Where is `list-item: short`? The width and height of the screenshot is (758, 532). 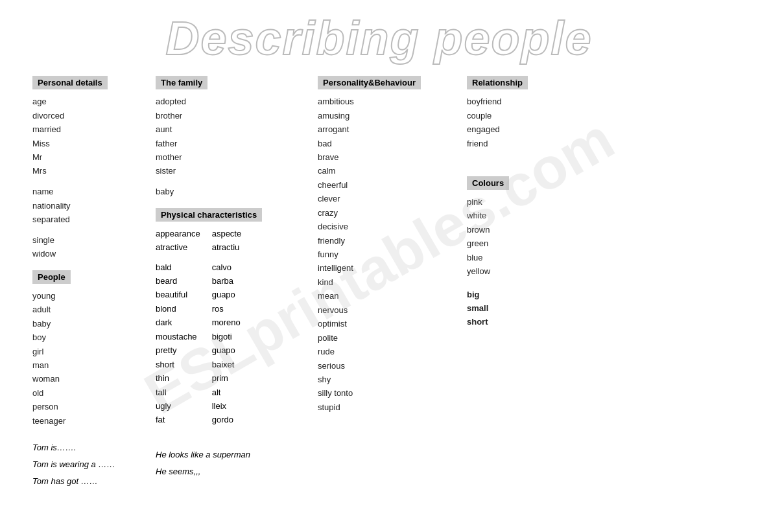
list-item: short is located at coordinates (178, 364).